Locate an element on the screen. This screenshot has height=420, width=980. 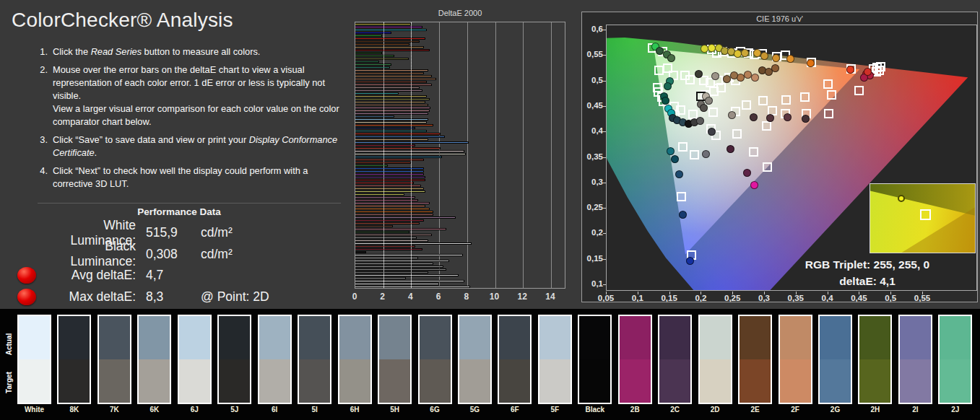
inset-target-marker is located at coordinates (926, 215).